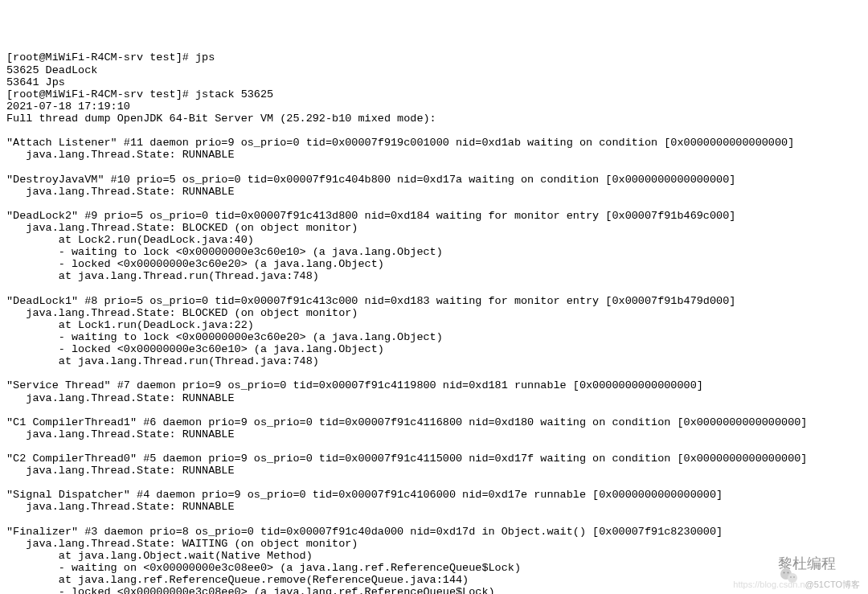 The width and height of the screenshot is (868, 594). I want to click on terminal-line: [root@MiWiFi-R4CM-srv test]# jps, so click(434, 58).